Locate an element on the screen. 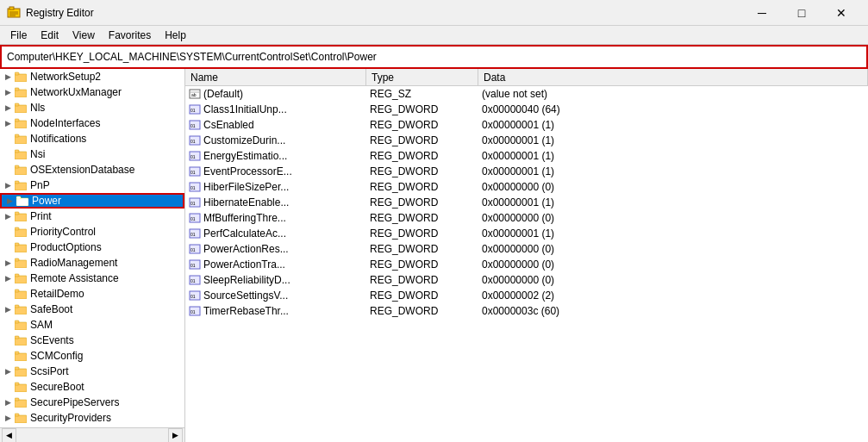 Image resolution: width=868 pixels, height=442 pixels. tree-item-radiomanagement: ▶ RadioManagement is located at coordinates (92, 263).